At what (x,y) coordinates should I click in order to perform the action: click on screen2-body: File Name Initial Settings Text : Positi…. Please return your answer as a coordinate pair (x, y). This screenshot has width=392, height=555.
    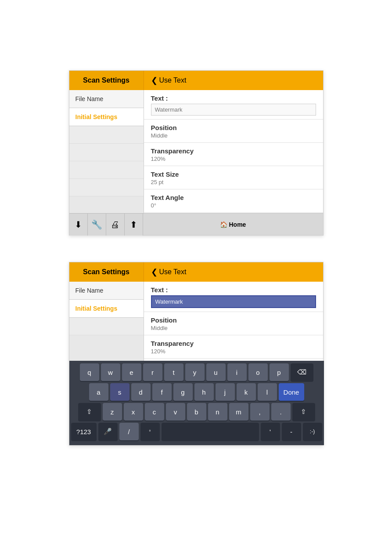
    Looking at the image, I should click on (196, 321).